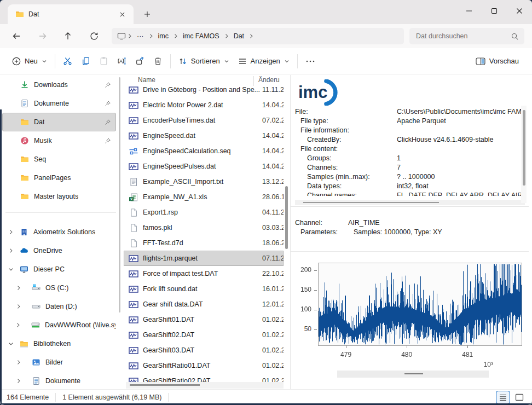  Describe the element at coordinates (273, 274) in the screenshot. I see `file-date: 22.10.20` at that location.